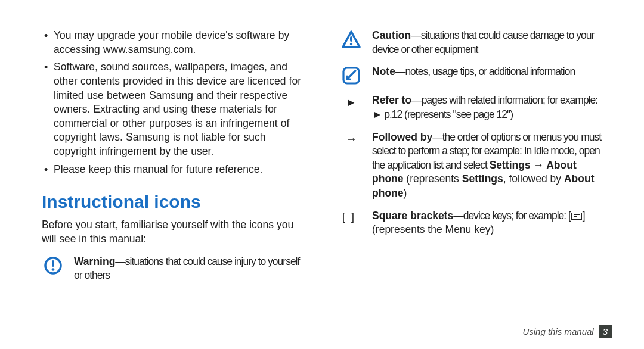 Image resolution: width=644 pixels, height=349 pixels. What do you see at coordinates (351, 101) in the screenshot?
I see `refer-to-icon: ►` at bounding box center [351, 101].